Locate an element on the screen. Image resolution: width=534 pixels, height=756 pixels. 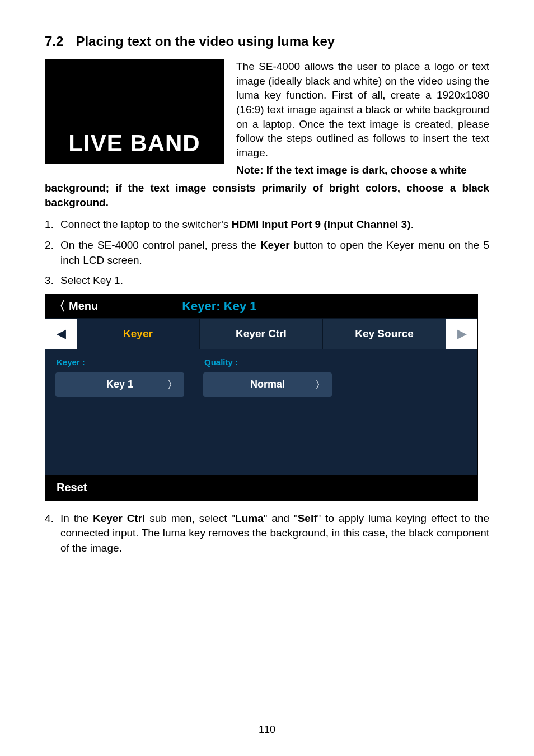
intro-paragraph: The SE-4000 allows the user to place a l… is located at coordinates (363, 110).